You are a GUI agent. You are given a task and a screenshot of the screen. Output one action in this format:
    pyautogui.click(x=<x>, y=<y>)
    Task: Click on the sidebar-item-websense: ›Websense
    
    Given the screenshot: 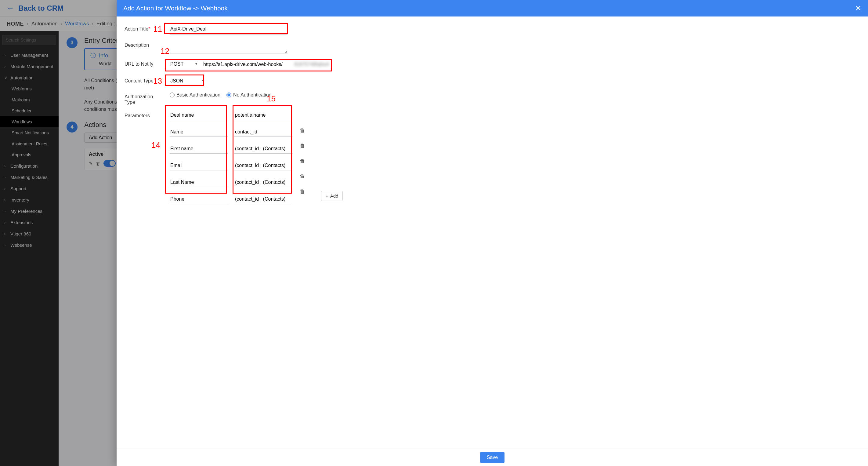 What is the action you would take?
    pyautogui.click(x=29, y=245)
    